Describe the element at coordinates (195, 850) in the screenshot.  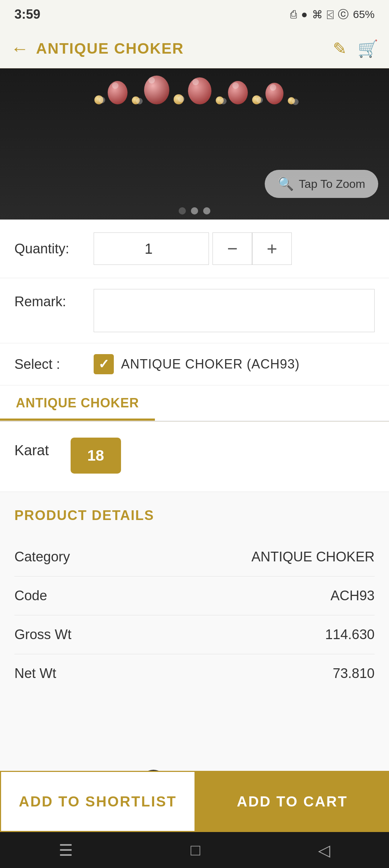
I see `home-icon: □` at that location.